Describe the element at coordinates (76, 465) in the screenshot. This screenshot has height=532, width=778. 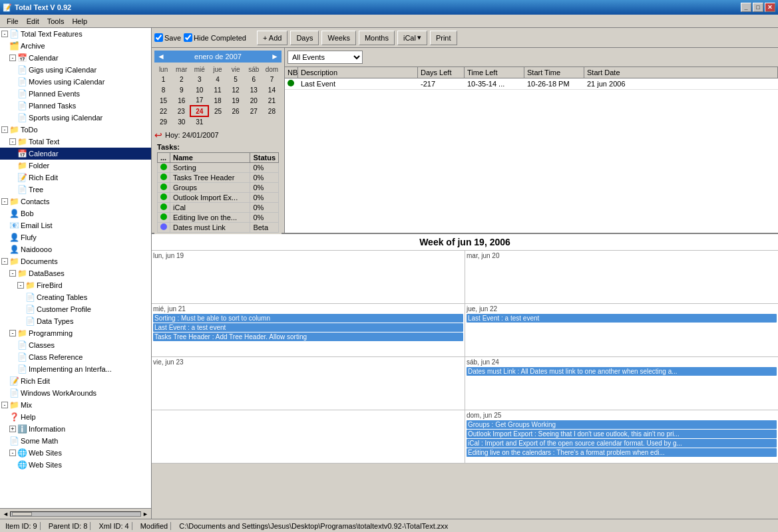
I see `sidebar-item-web-sites-child: 🌐 Web Sites` at that location.